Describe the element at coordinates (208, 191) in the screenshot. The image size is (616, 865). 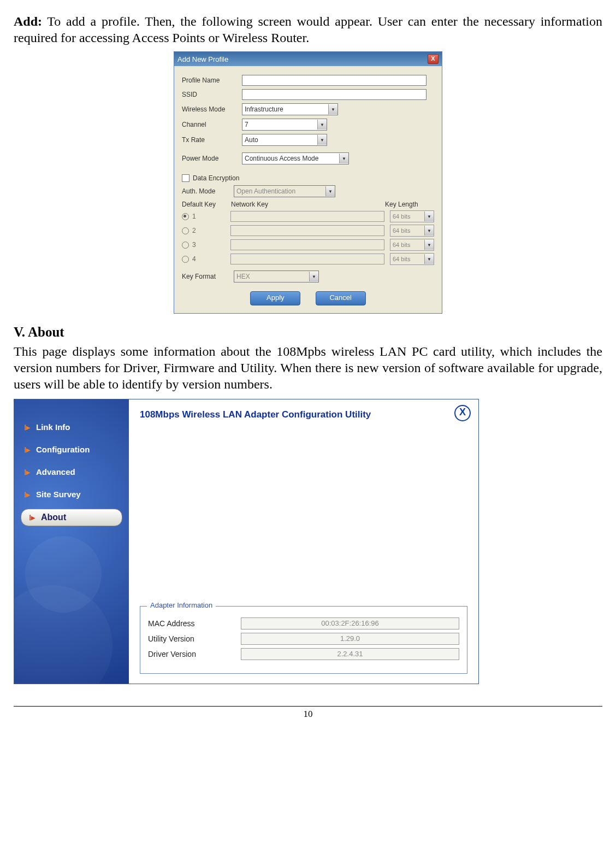
I see `auth-mode-label: Auth. Mode` at that location.